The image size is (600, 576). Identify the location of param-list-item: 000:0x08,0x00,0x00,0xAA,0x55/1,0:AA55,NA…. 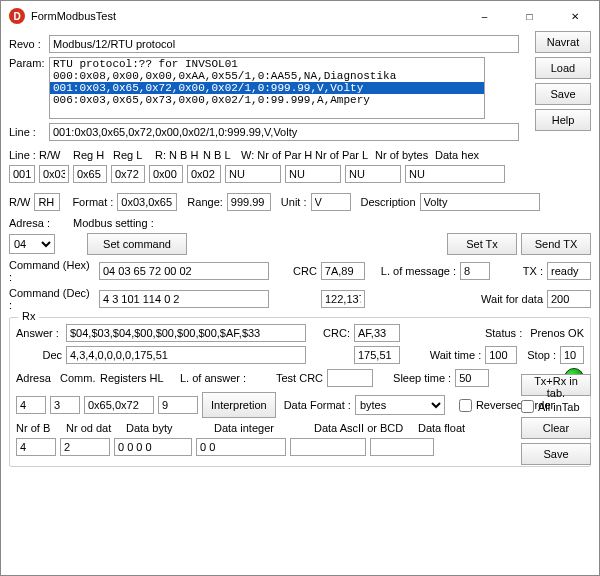
(267, 76).